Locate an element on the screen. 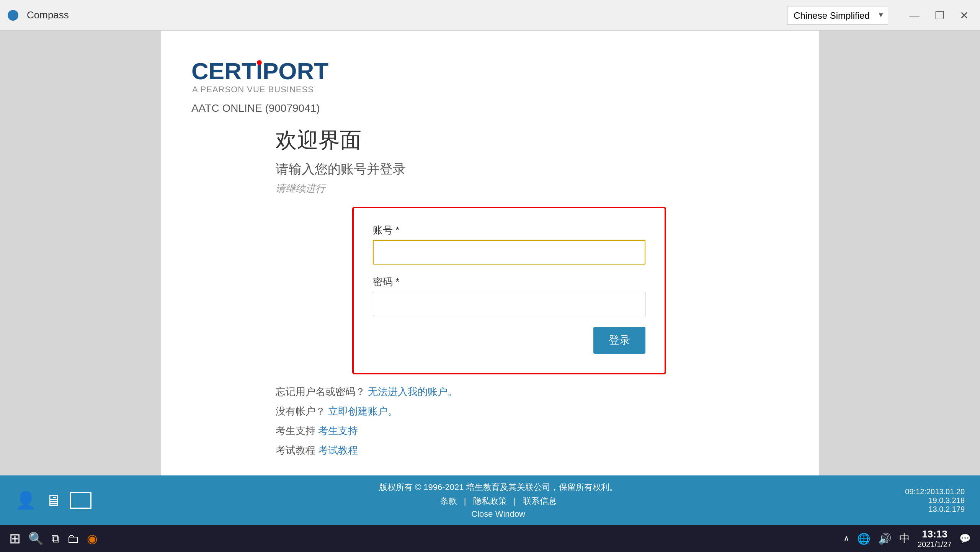  welcome-title: 欢迎界面 is located at coordinates (532, 140).